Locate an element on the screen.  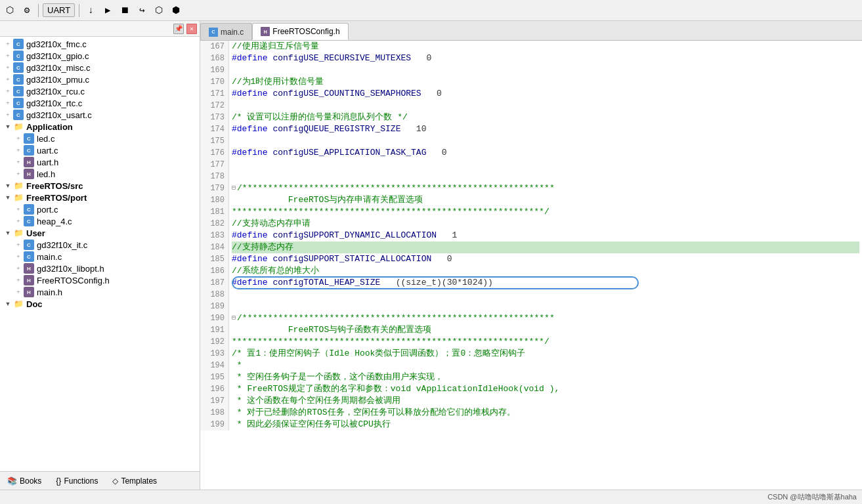
tab-freertos-config-label: FreeRTOSConfig.h is located at coordinates (306, 32).